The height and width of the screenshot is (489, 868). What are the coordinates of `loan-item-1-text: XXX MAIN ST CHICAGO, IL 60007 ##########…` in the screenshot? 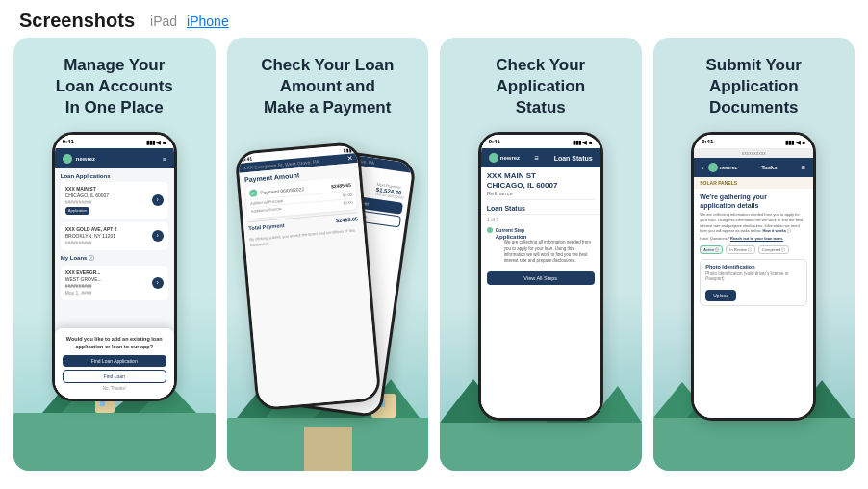 It's located at (87, 200).